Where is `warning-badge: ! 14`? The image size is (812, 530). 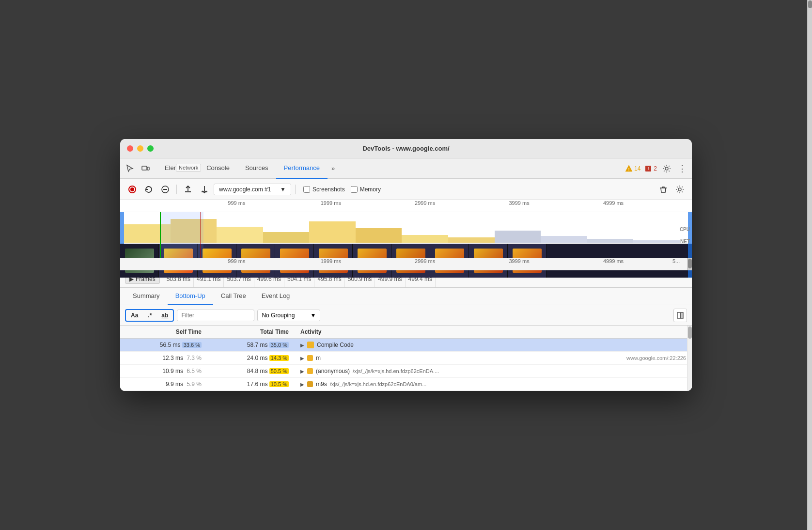 warning-badge: ! 14 is located at coordinates (633, 169).